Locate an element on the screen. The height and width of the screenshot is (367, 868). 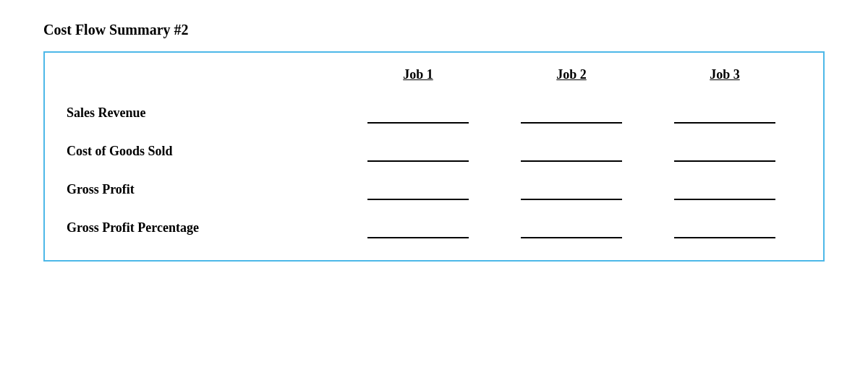
gross-profit-percentage-label: Gross Profit Percentage is located at coordinates (204, 230).